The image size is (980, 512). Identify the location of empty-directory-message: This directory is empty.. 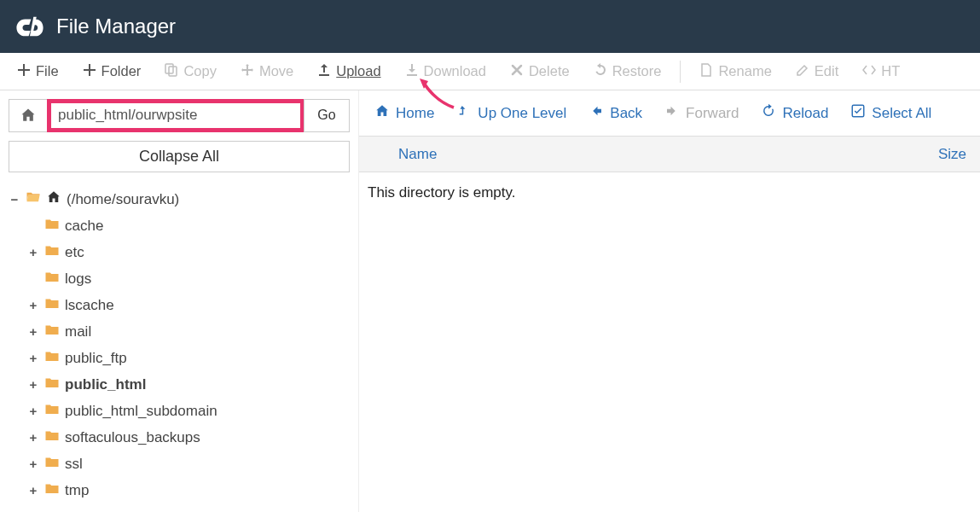
(670, 193).